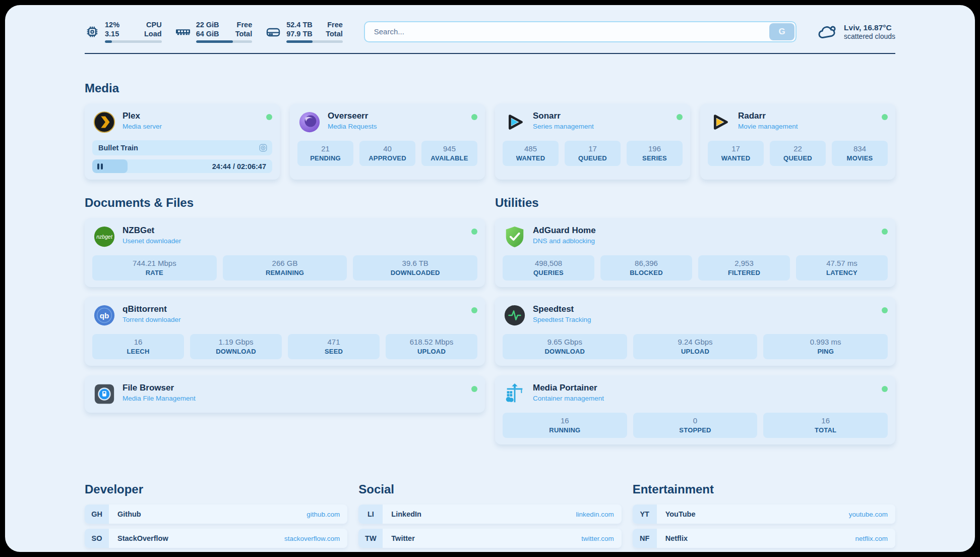 This screenshot has width=980, height=557. Describe the element at coordinates (371, 514) in the screenshot. I see `link-abbr: LI` at that location.